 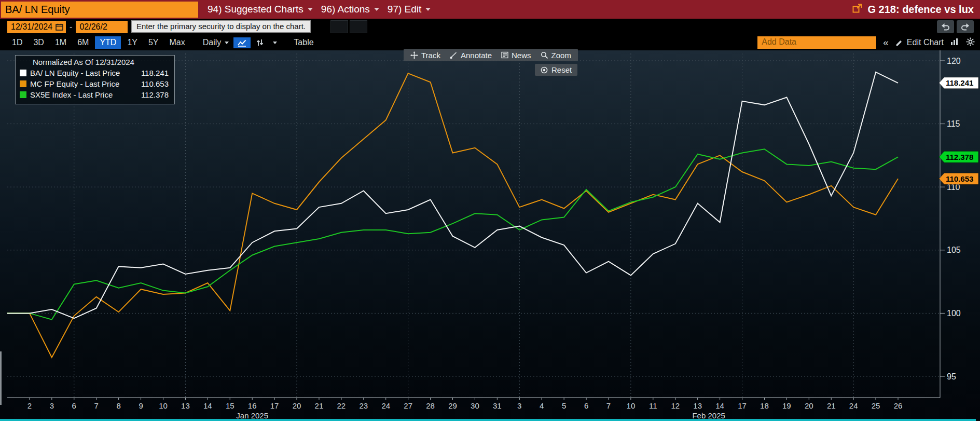 What do you see at coordinates (453, 55) in the screenshot?
I see `annotate-icon` at bounding box center [453, 55].